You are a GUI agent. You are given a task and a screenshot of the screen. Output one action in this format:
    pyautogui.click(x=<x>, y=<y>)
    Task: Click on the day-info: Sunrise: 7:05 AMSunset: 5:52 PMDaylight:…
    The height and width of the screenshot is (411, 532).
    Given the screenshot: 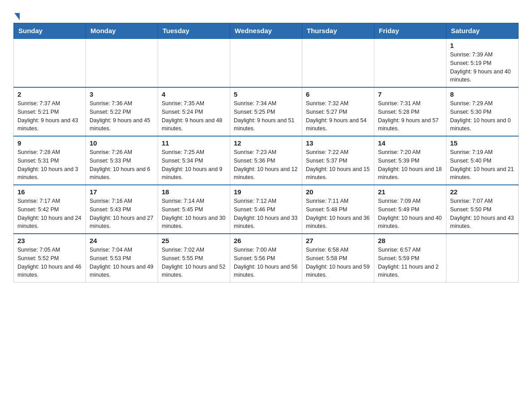 What is the action you would take?
    pyautogui.click(x=50, y=262)
    